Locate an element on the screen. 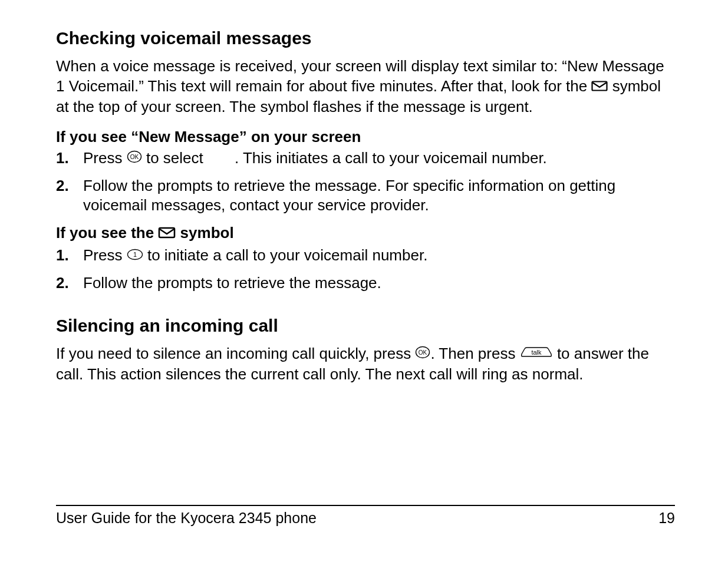 The width and height of the screenshot is (728, 562). footer-title: User Guide for the Kyocera 2345 phone is located at coordinates (186, 518).